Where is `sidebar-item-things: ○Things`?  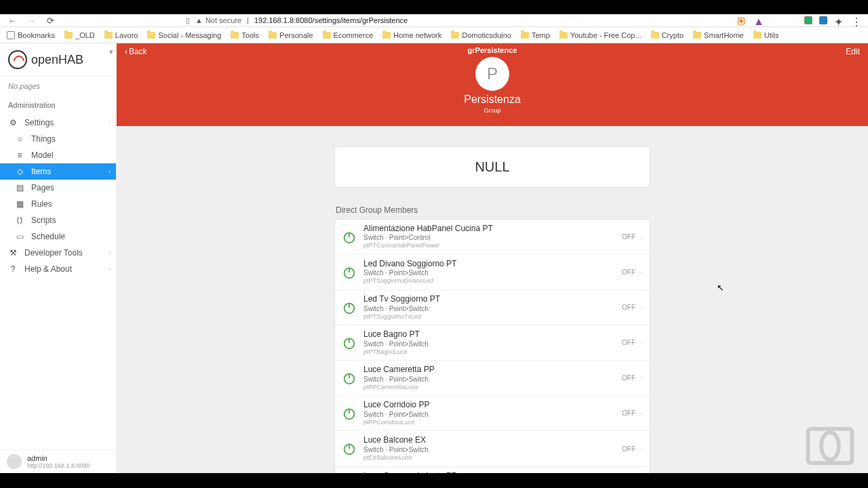 sidebar-item-things: ○Things is located at coordinates (58, 139).